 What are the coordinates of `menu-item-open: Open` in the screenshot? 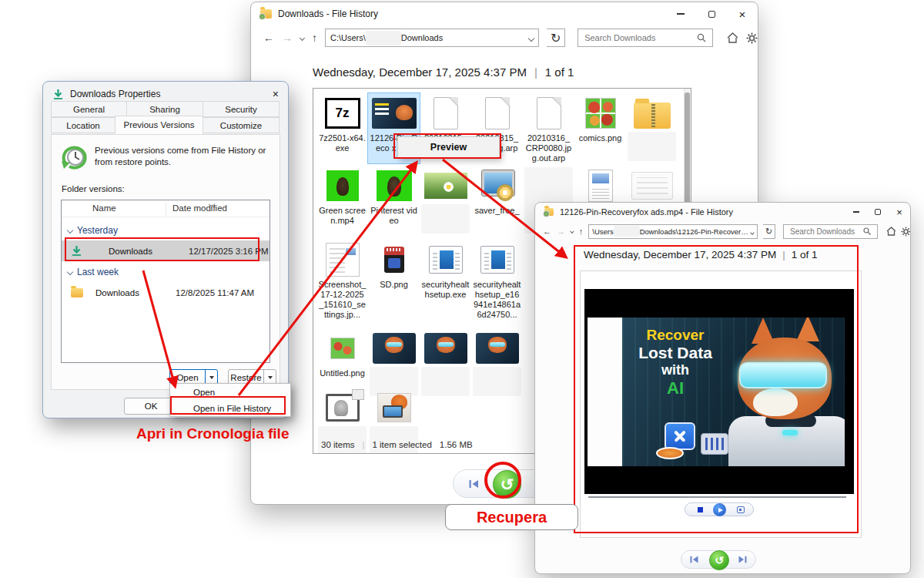 It's located at (230, 391).